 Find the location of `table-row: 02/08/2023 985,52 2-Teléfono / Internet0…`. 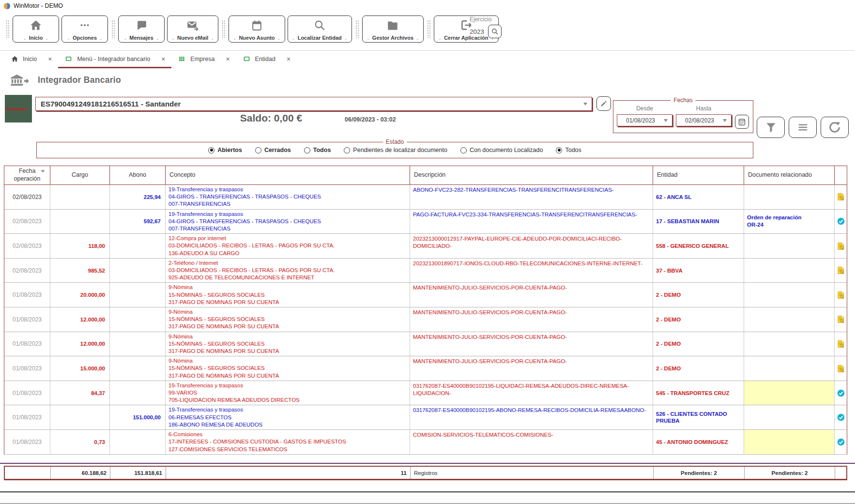

table-row: 02/08/2023 985,52 2-Teléfono / Internet0… is located at coordinates (426, 271).